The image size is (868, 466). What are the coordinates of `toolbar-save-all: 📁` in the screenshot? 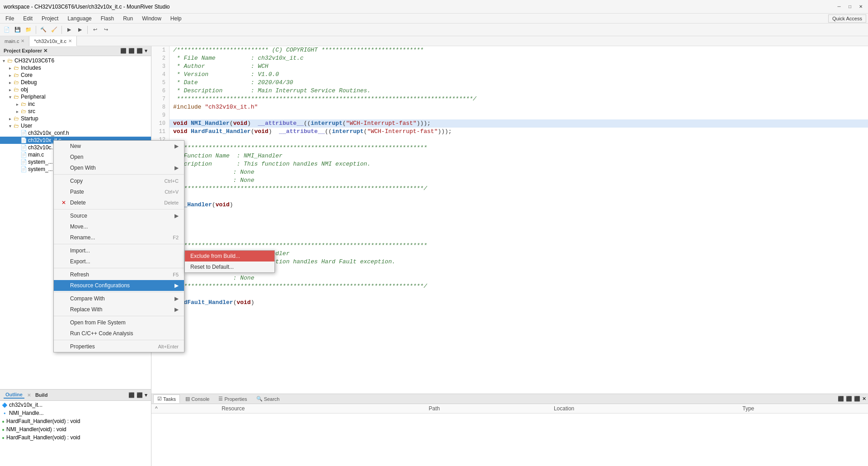 It's located at (28, 30).